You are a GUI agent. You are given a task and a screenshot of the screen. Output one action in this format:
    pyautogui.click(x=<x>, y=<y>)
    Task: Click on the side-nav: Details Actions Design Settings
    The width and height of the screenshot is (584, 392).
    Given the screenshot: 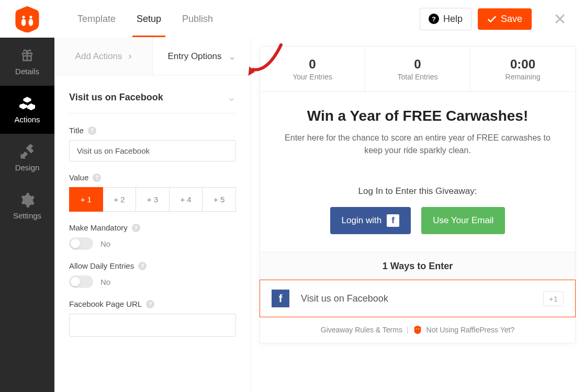 What is the action you would take?
    pyautogui.click(x=27, y=215)
    